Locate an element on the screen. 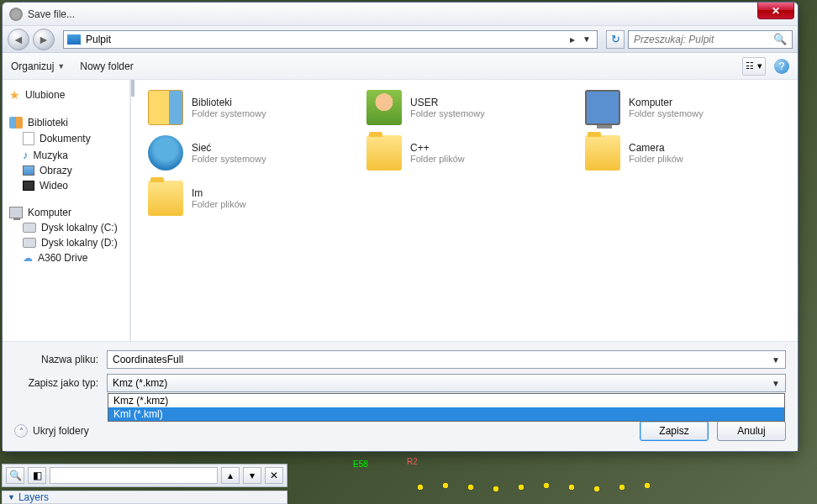 The height and width of the screenshot is (504, 817). app-up-icon: ▴ is located at coordinates (230, 475).